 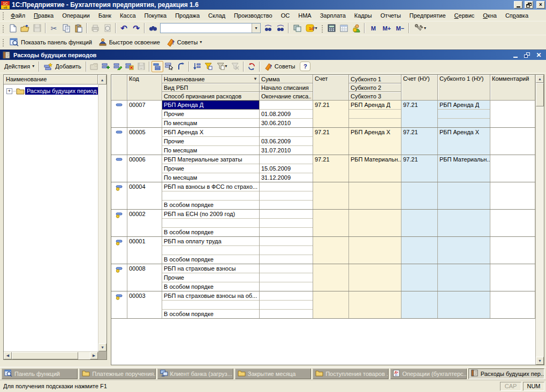 I want to click on menu-item: Продажа, so click(x=187, y=16).